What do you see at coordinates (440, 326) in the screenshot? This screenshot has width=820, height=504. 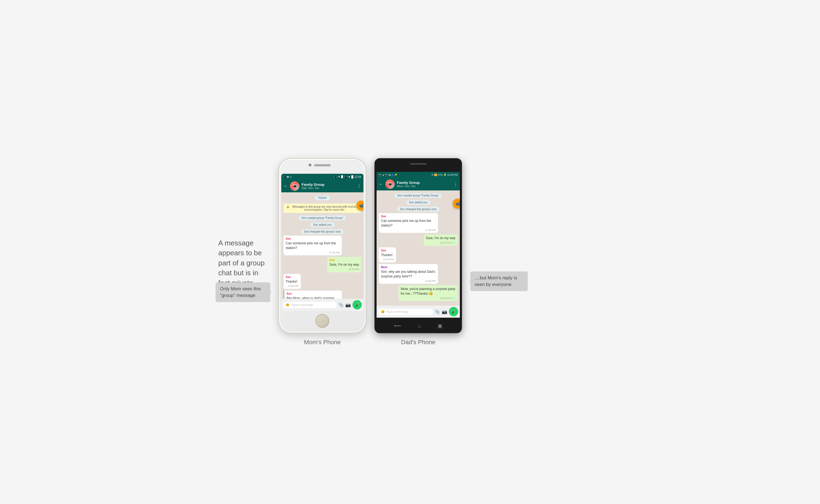 I see `recents-nav-icon: ▣` at bounding box center [440, 326].